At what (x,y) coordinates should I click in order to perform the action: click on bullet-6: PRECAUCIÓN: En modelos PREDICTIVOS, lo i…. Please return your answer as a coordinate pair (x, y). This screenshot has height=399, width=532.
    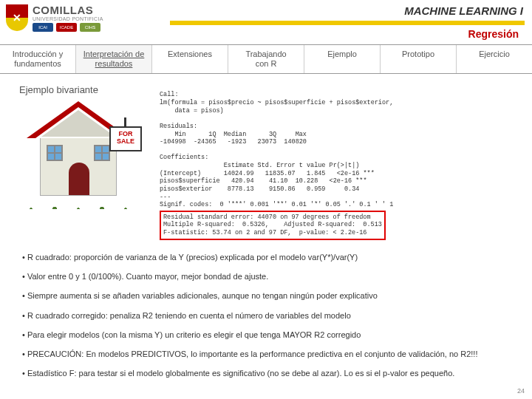
    Looking at the image, I should click on (266, 354).